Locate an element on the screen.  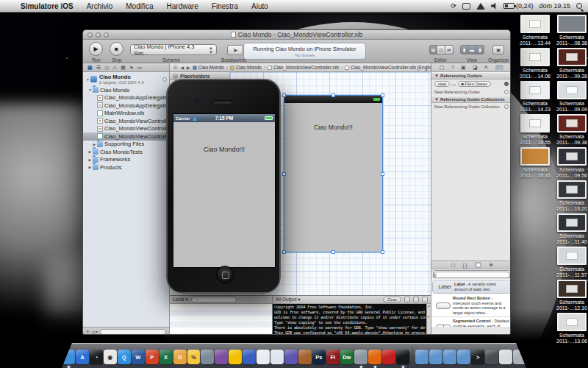
navigator-row: ▼Ciao Mondo is located at coordinates (126, 90).